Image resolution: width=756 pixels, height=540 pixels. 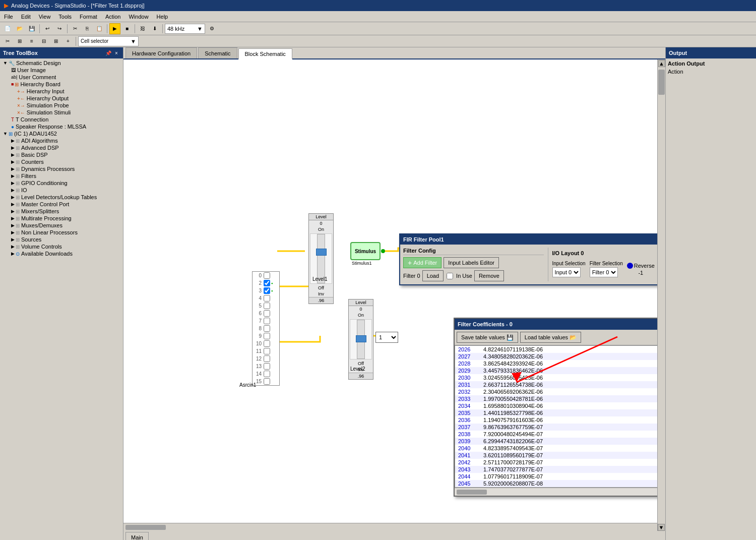 I want to click on tree-filters: ▶ ⊞ Filters, so click(x=61, y=176).